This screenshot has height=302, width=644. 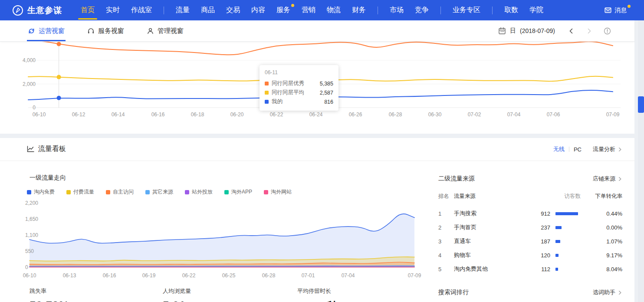 I want to click on source-row: 4购物车1209.17%, so click(x=530, y=255).